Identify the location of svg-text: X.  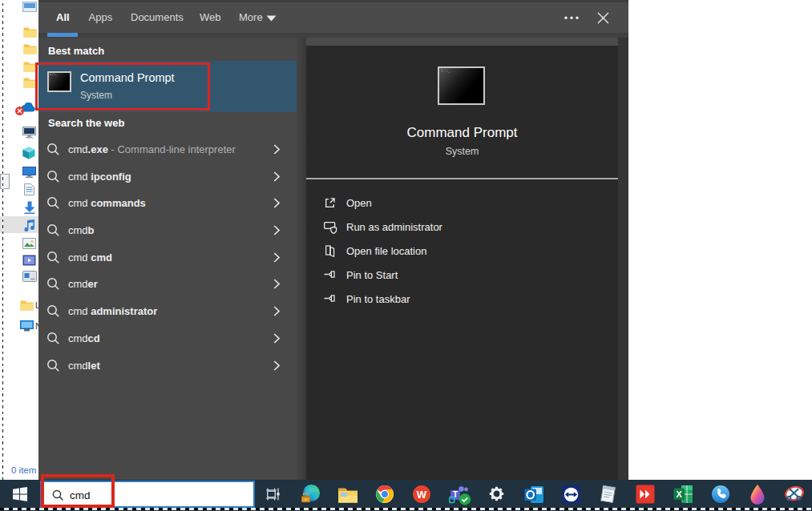
(680, 494).